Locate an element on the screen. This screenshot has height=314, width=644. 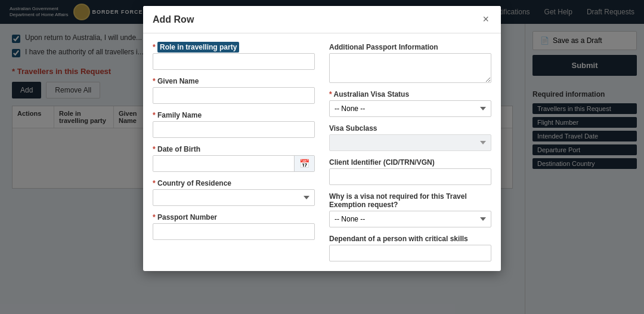
modal-header: Add Row × is located at coordinates (322, 20).